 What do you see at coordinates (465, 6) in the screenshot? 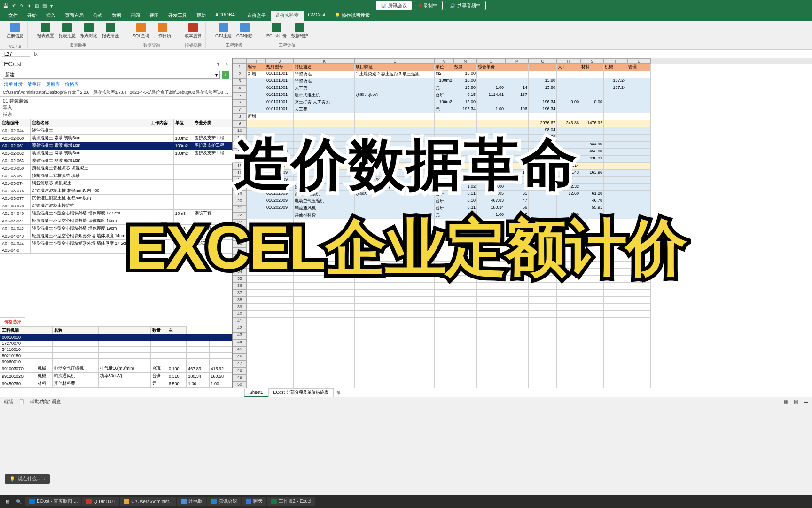
I see `share-audio-button: 🔊 共享音频中` at bounding box center [465, 6].